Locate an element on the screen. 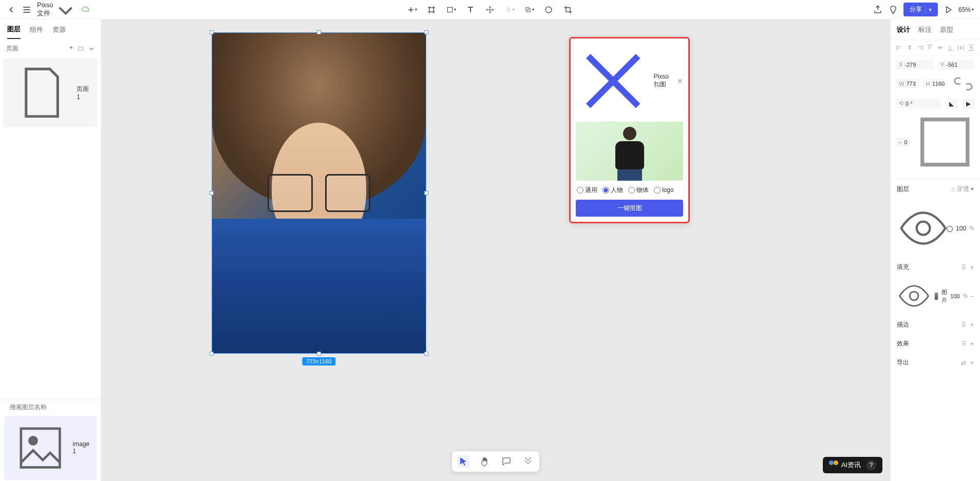  layer-search-input is located at coordinates (48, 407).